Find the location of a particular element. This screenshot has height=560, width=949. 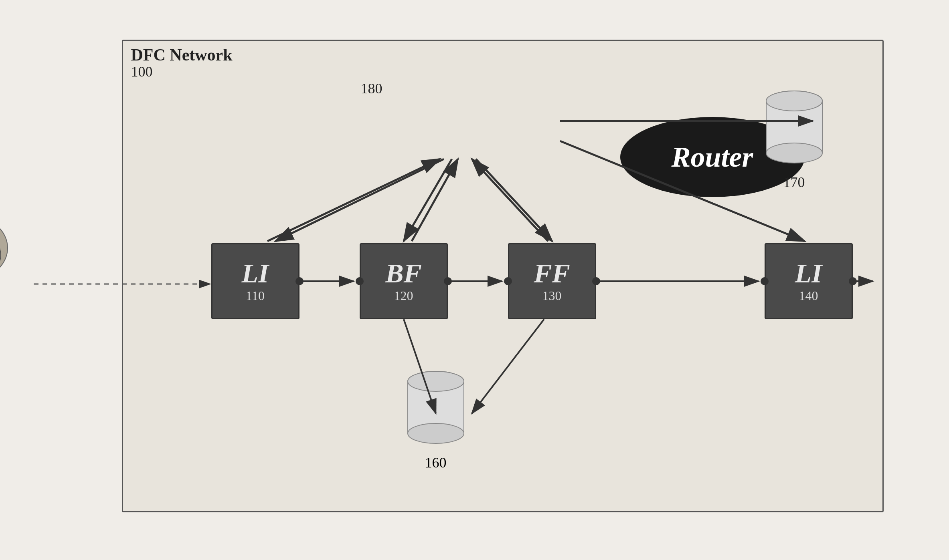

db-170-icon is located at coordinates (794, 129).